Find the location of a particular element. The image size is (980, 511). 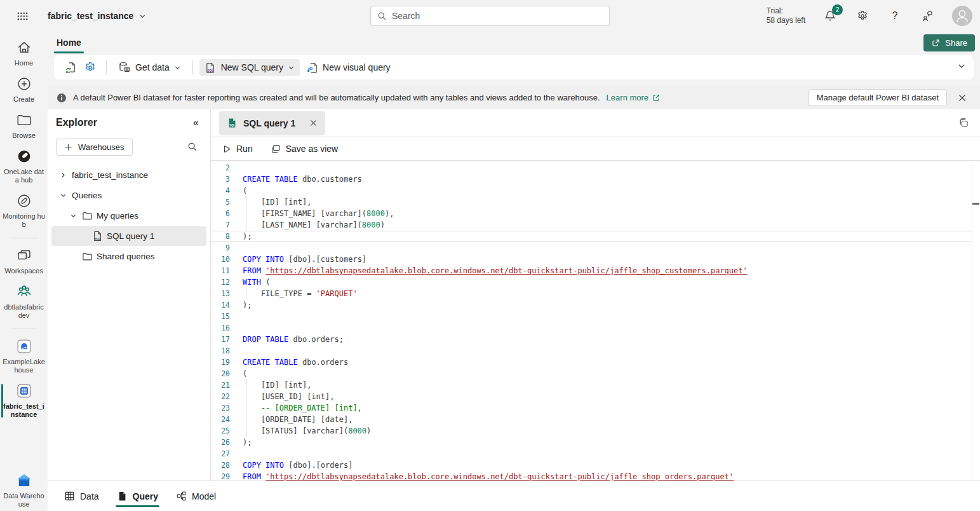

external-link-icon is located at coordinates (656, 98).